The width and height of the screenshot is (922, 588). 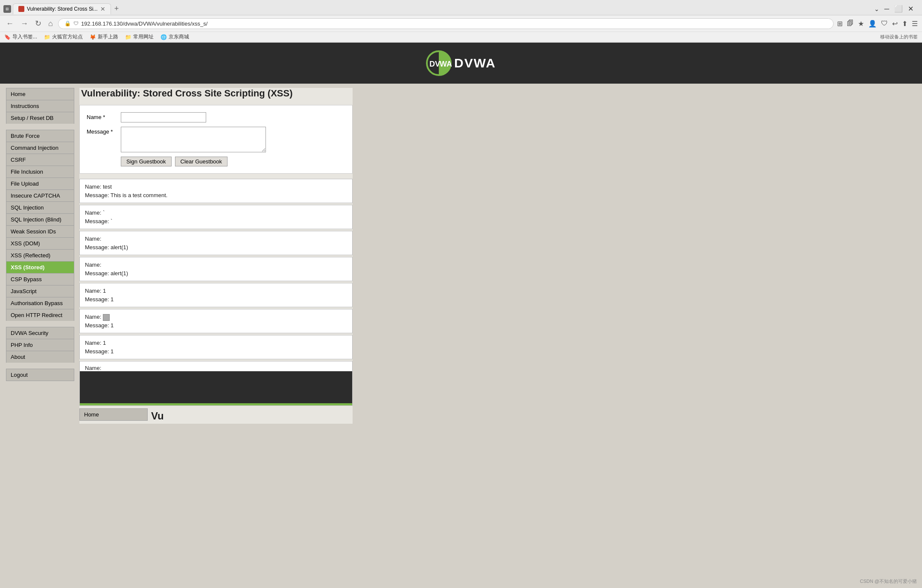 What do you see at coordinates (47, 37) in the screenshot?
I see `folder-icon: 📁` at bounding box center [47, 37].